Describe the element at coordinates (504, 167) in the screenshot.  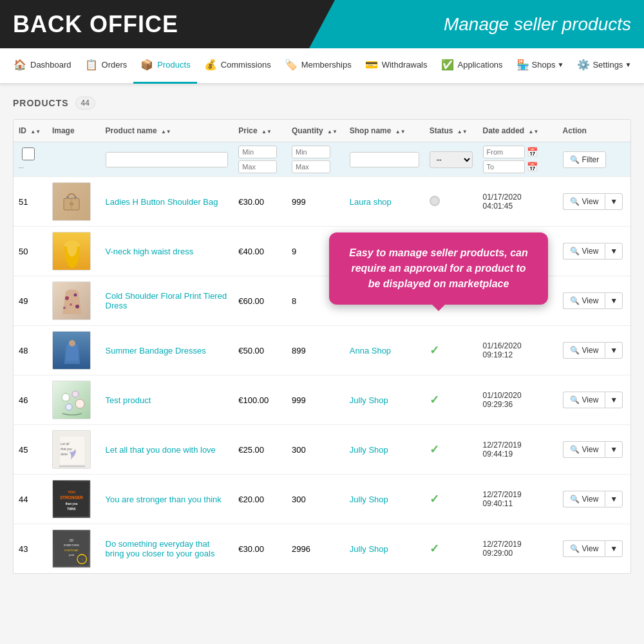
I see `filter-date-to` at that location.